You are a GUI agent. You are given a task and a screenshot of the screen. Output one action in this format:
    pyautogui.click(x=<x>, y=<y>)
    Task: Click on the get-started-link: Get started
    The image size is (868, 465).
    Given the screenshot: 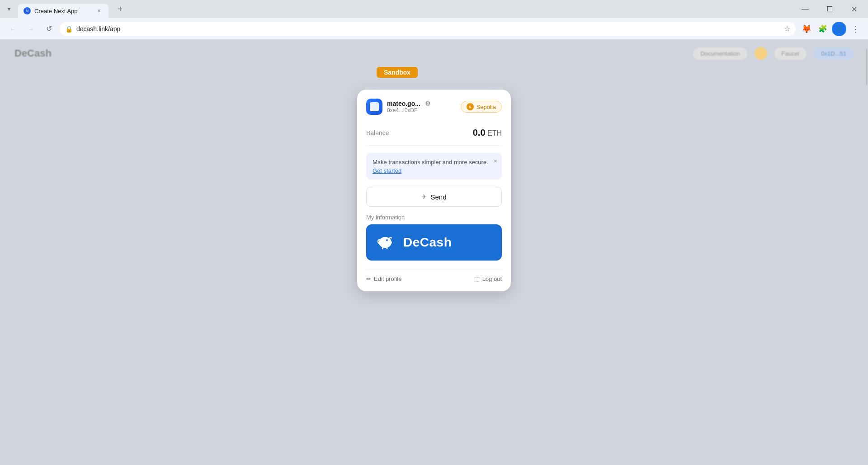 What is the action you would take?
    pyautogui.click(x=434, y=171)
    